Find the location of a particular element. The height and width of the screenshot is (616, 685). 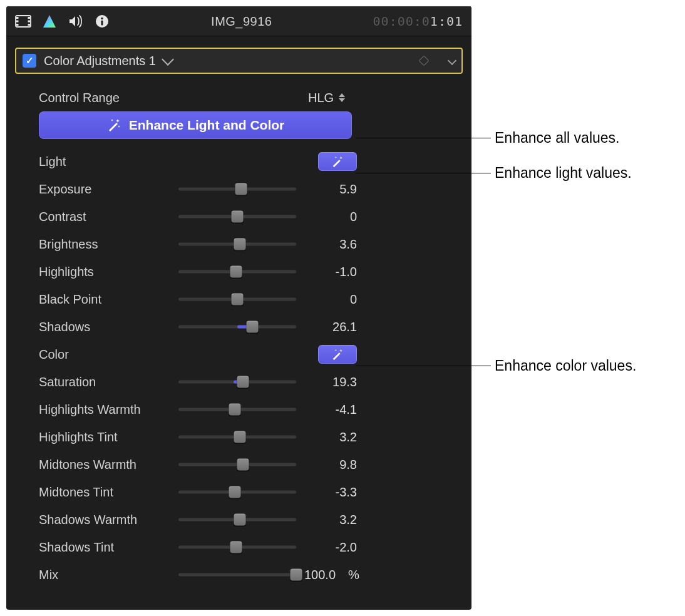

highlights-tint-value: 3.2 is located at coordinates (332, 437).